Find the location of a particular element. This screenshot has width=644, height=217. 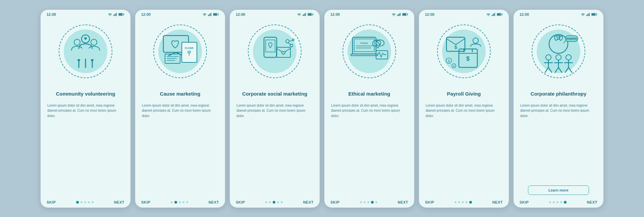

learn-more-button: Learn more is located at coordinates (558, 190).